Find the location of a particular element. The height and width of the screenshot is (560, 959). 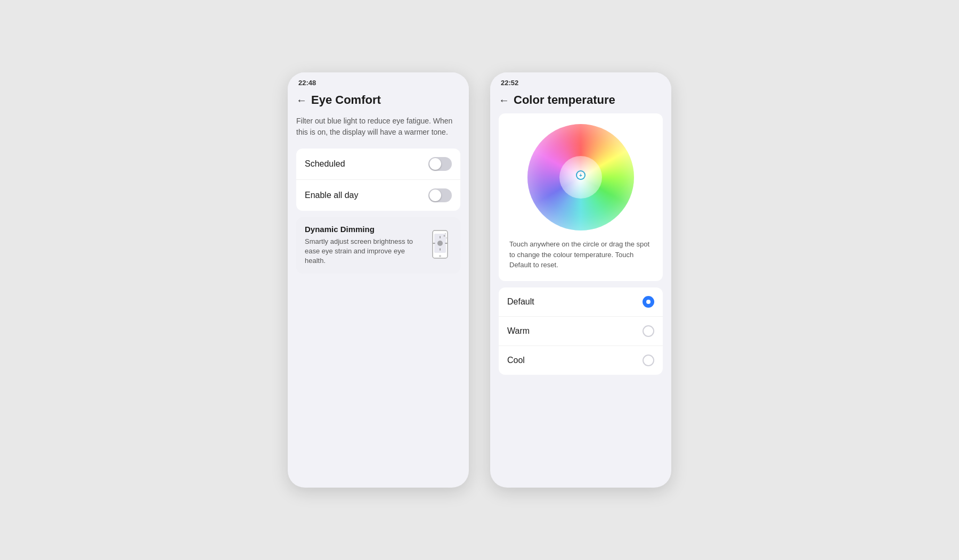

warm-radio is located at coordinates (648, 331).